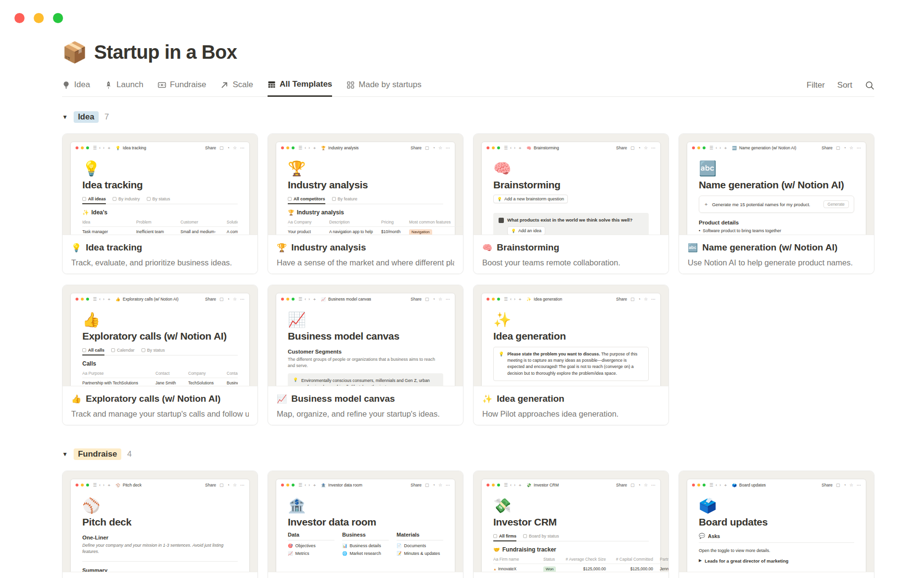  Describe the element at coordinates (160, 378) in the screenshot. I see `mini-table: Aa Purpose Contact Company Contact role …` at that location.